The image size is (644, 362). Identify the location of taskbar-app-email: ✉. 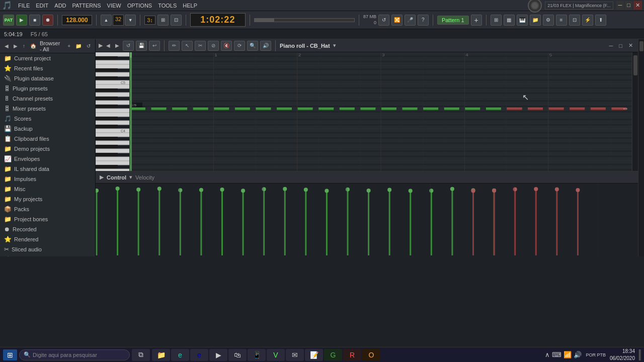
(295, 355).